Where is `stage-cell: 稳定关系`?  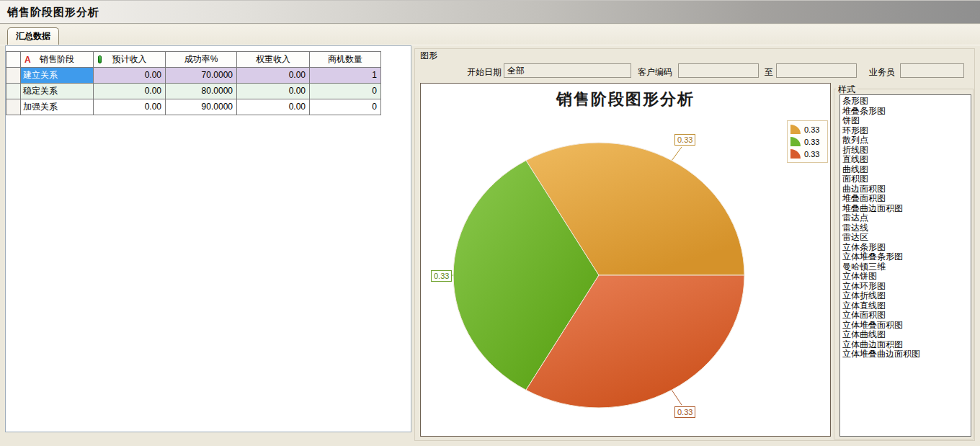
stage-cell: 稳定关系 is located at coordinates (58, 92).